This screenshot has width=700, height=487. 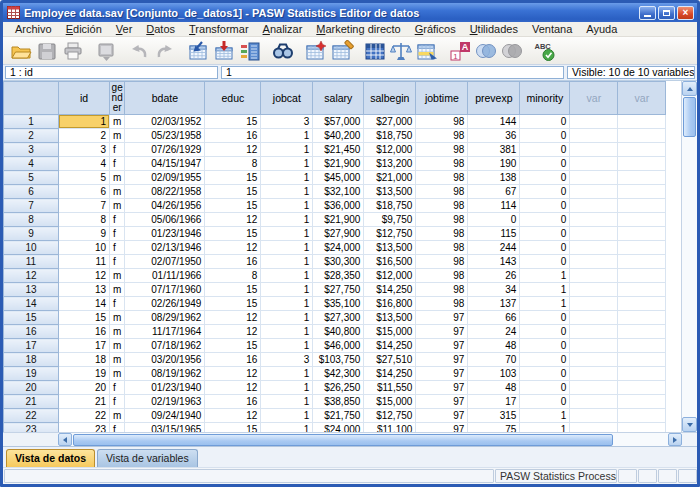 I want to click on menu-edici-n: Edición, so click(x=84, y=29).